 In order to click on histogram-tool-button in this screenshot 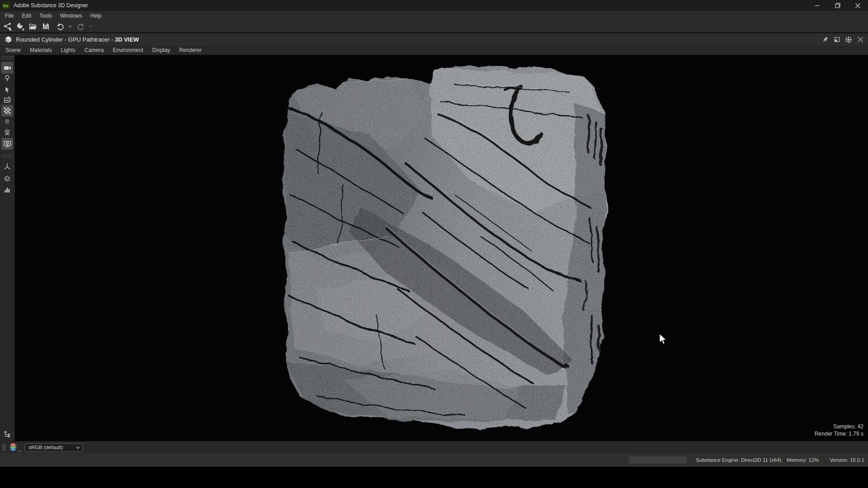, I will do `click(7, 190)`.